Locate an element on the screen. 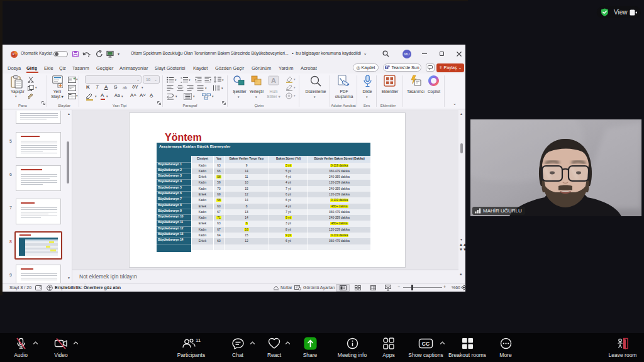  svg-text: CC is located at coordinates (426, 344).